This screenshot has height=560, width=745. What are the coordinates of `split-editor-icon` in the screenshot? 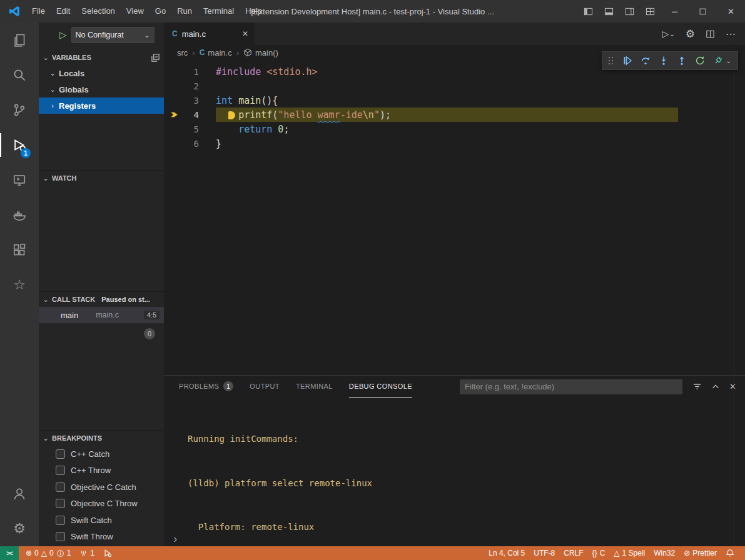 It's located at (711, 34).